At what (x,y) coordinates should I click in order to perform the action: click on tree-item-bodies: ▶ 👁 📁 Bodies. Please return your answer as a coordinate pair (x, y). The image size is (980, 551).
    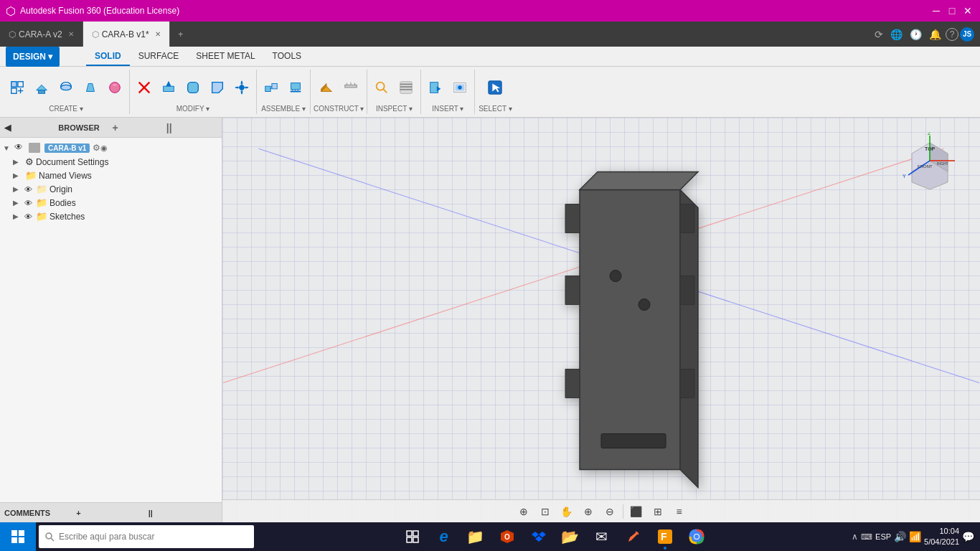
    Looking at the image, I should click on (110, 202).